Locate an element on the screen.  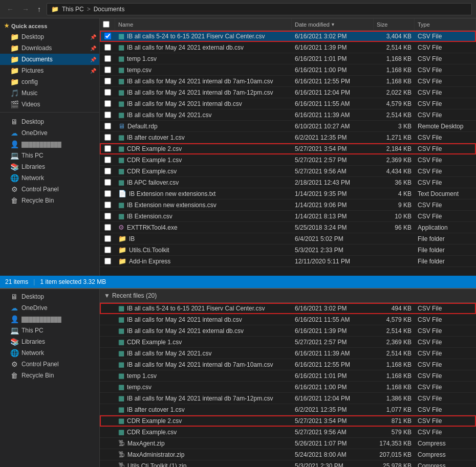
table-row: ▦ IB APC failover.csv 2/18/2021 12:43 PM… is located at coordinates (288, 183).